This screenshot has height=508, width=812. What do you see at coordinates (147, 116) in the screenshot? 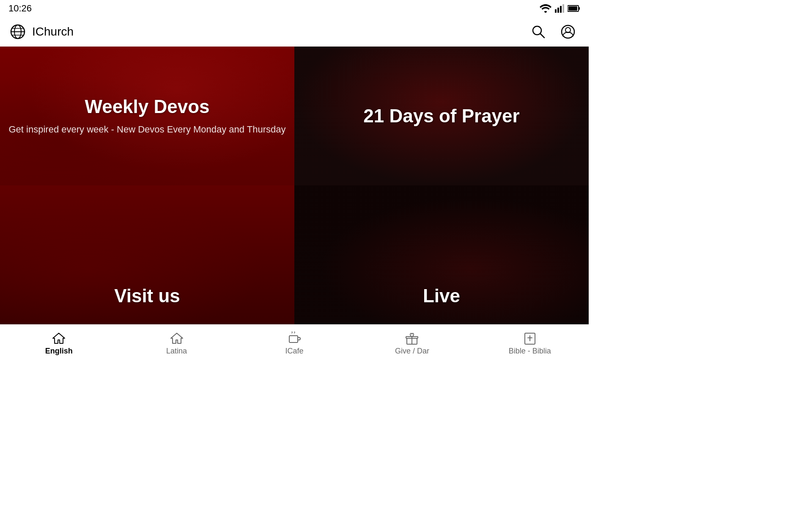
I see `card-weekly-devos: Weekly Devos Get inspired every week - N…` at bounding box center [147, 116].